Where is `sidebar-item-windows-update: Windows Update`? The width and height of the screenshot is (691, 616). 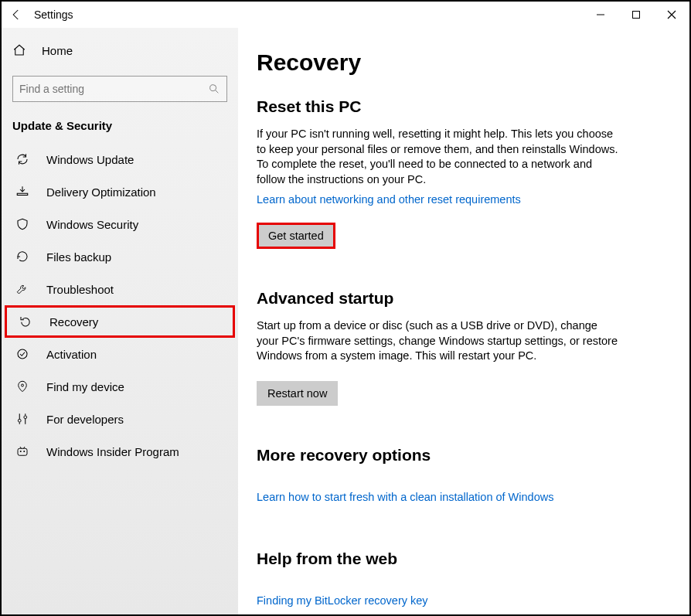 sidebar-item-windows-update: Windows Update is located at coordinates (120, 159).